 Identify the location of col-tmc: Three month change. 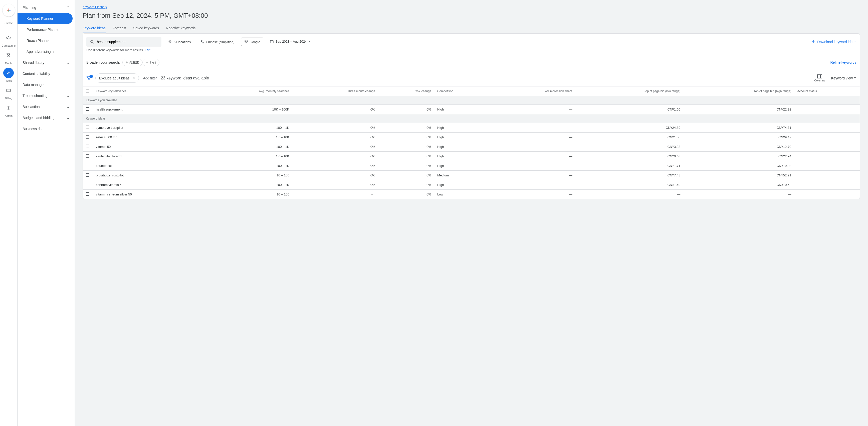
(335, 91).